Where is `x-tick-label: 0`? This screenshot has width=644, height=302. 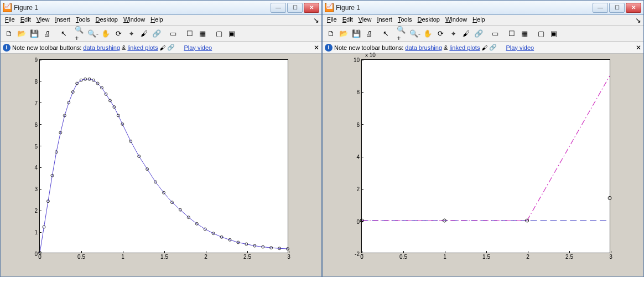
x-tick-label: 0 is located at coordinates (362, 257).